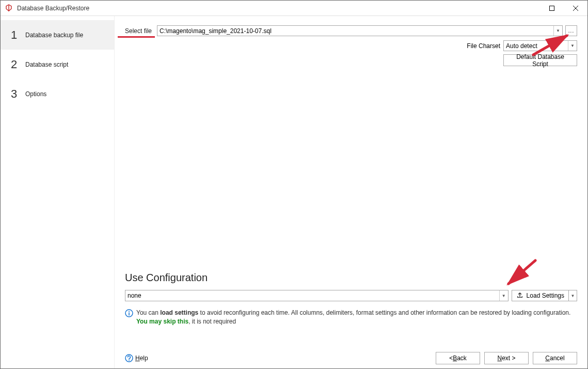  What do you see at coordinates (138, 31) in the screenshot?
I see `select-file-label-text: Select file` at bounding box center [138, 31].